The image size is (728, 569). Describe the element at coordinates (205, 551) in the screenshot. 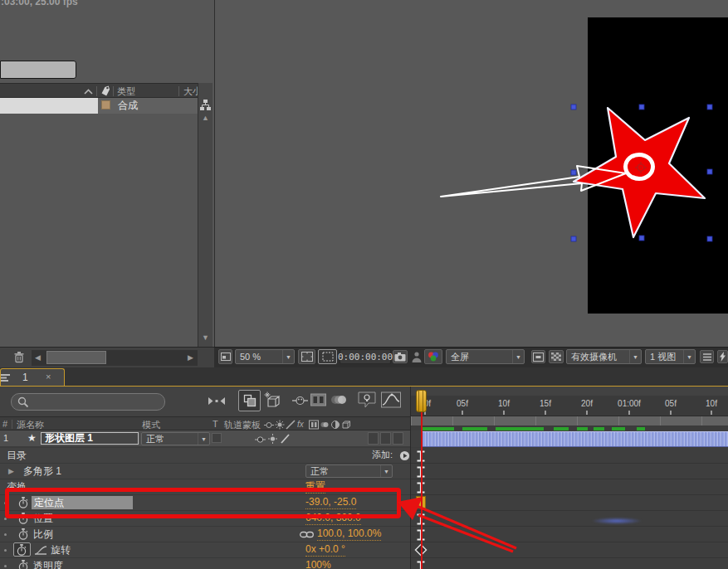

I see `property-row-rotation: 旋转 0x +0.0 °` at that location.